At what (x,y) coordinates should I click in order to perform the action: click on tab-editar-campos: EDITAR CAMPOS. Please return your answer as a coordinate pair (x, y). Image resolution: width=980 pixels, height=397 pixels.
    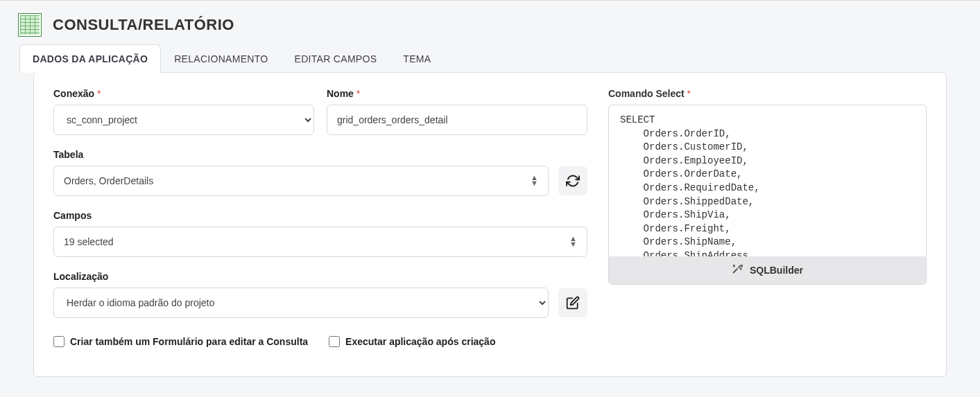
    Looking at the image, I should click on (336, 58).